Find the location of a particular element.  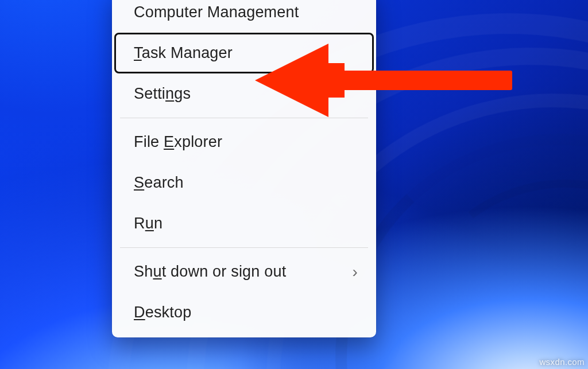

chevron-right-icon: › is located at coordinates (355, 272).